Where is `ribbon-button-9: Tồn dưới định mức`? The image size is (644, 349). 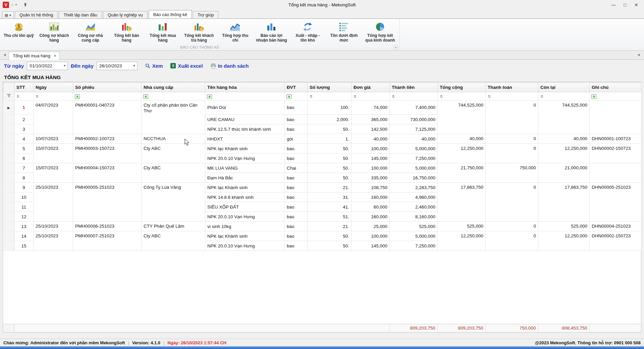
ribbon-button-9: Tồn dưới định mức is located at coordinates (344, 32).